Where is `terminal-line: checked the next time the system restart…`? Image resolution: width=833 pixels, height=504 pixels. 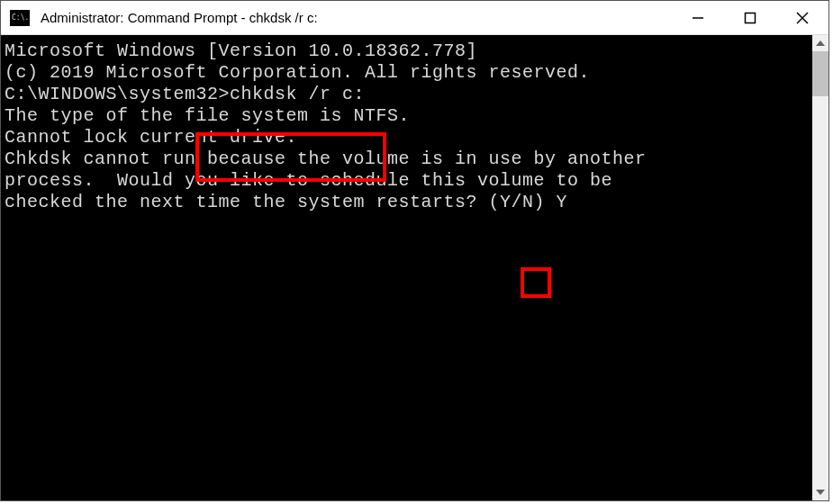
terminal-line: checked the next time the system restart… is located at coordinates (414, 202).